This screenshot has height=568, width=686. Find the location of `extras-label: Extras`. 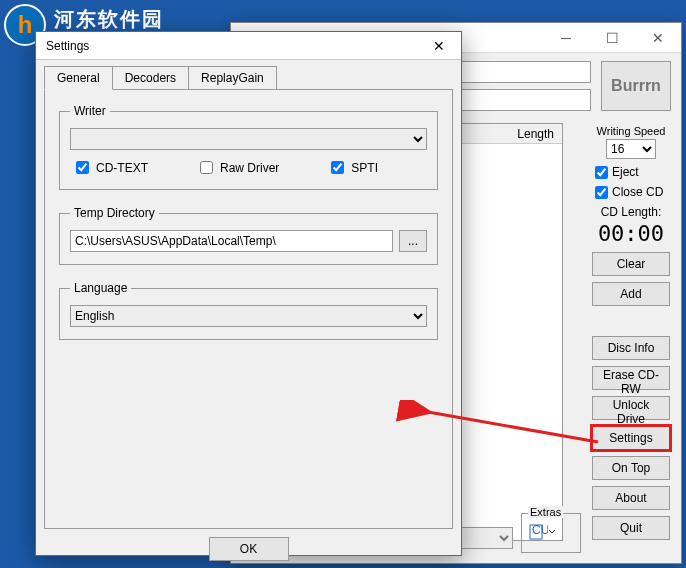

extras-label: Extras is located at coordinates (546, 512).